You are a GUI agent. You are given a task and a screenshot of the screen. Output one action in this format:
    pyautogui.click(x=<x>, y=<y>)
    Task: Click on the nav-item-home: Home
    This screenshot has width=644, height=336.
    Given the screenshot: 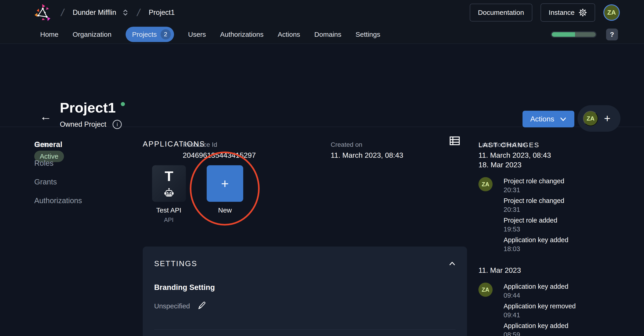 What is the action you would take?
    pyautogui.click(x=50, y=34)
    